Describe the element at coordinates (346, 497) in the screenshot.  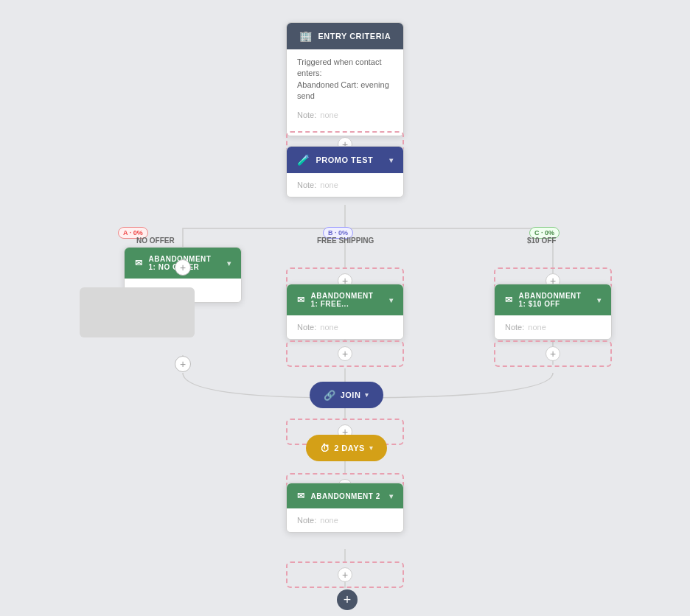
I see `abandon2-title: ABANDONMENT 2` at that location.